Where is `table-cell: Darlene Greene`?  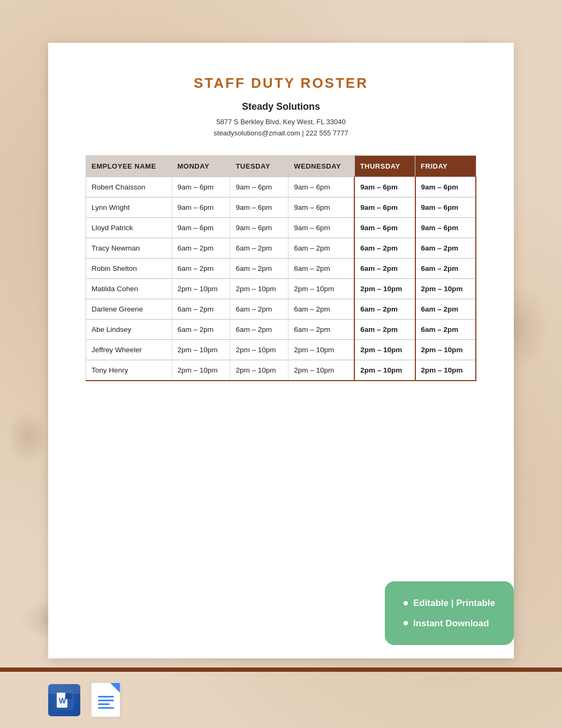
table-cell: Darlene Greene is located at coordinates (130, 309).